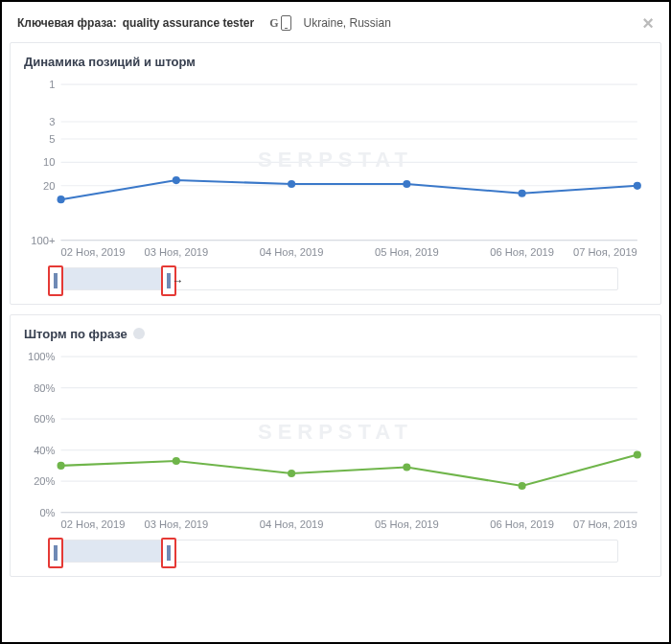 The image size is (671, 644). Describe the element at coordinates (336, 334) in the screenshot. I see `card-title: Шторм по фразе` at that location.